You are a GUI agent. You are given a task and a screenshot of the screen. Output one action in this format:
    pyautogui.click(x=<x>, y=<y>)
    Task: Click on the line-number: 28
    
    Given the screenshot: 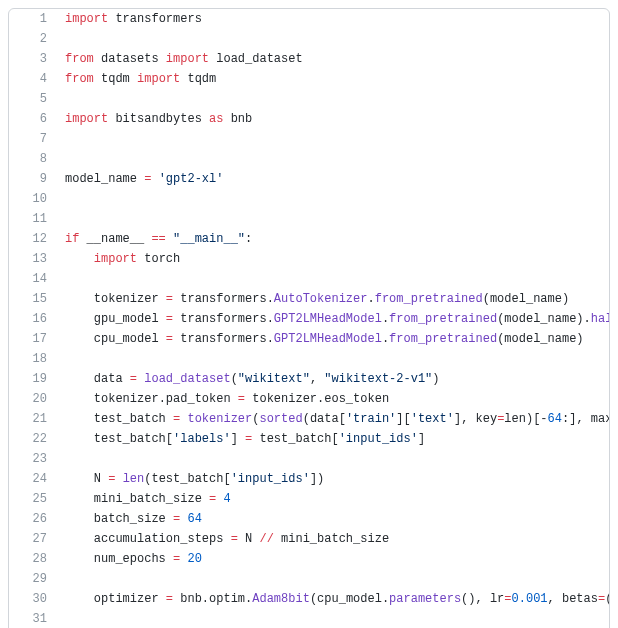 What is the action you would take?
    pyautogui.click(x=33, y=559)
    